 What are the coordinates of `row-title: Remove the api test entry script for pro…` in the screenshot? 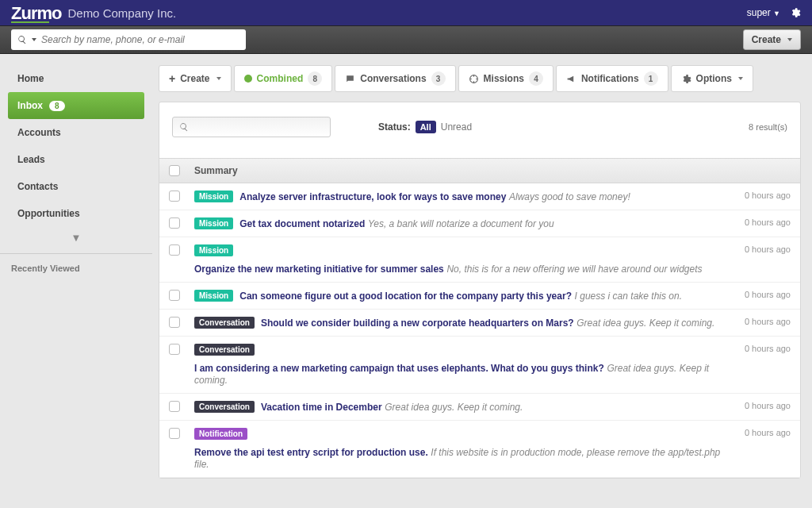 It's located at (311, 452).